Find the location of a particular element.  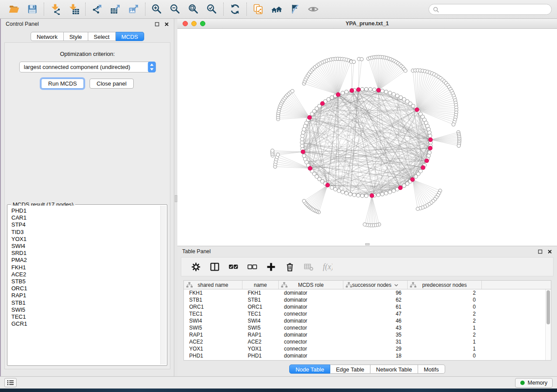

column-header-predecessor-nodes: predecessor nodes is located at coordinates (445, 285).